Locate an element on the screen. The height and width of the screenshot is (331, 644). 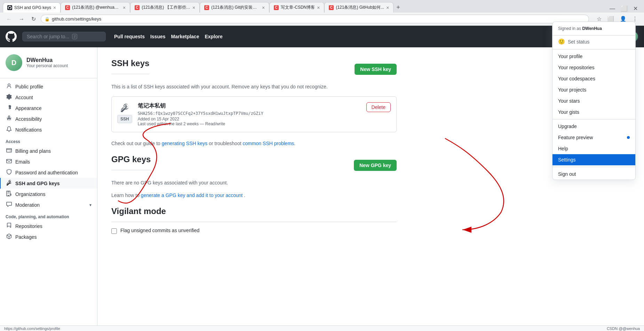
vigilant-label: Flag unsigned commits as unverified is located at coordinates (160, 230).